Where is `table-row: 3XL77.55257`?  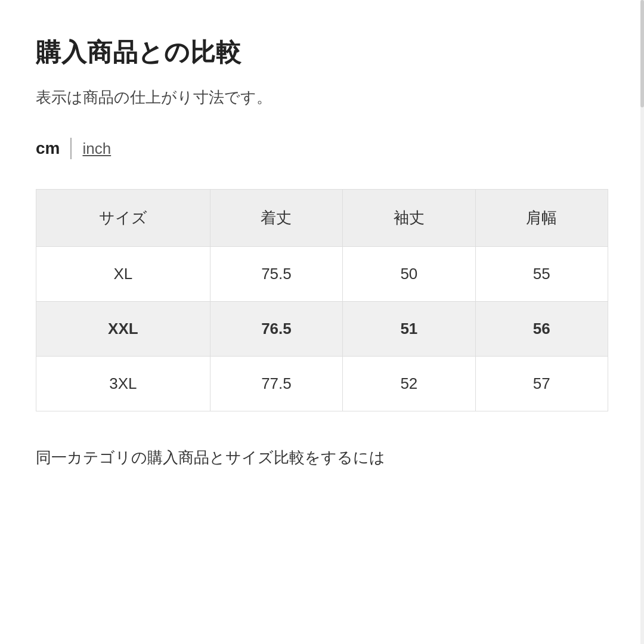 table-row: 3XL77.55257 is located at coordinates (322, 384).